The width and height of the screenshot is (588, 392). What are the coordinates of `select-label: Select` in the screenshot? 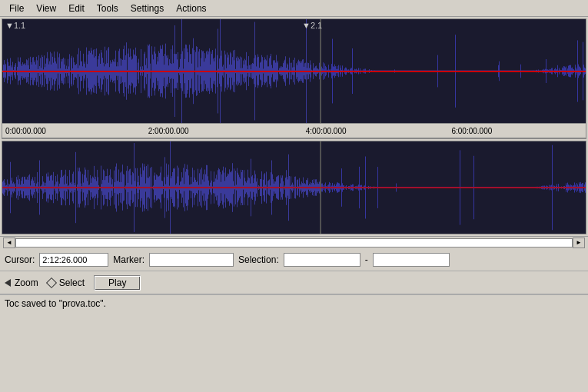 It's located at (72, 283).